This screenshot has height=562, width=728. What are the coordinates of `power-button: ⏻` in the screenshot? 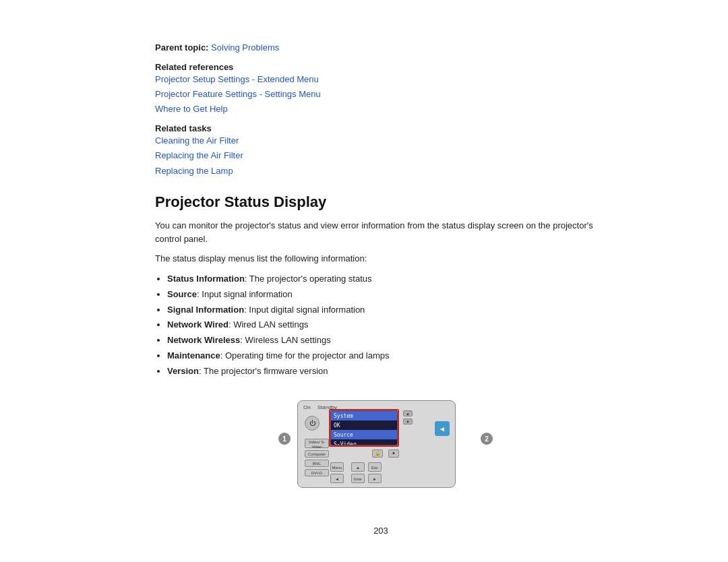 It's located at (312, 423).